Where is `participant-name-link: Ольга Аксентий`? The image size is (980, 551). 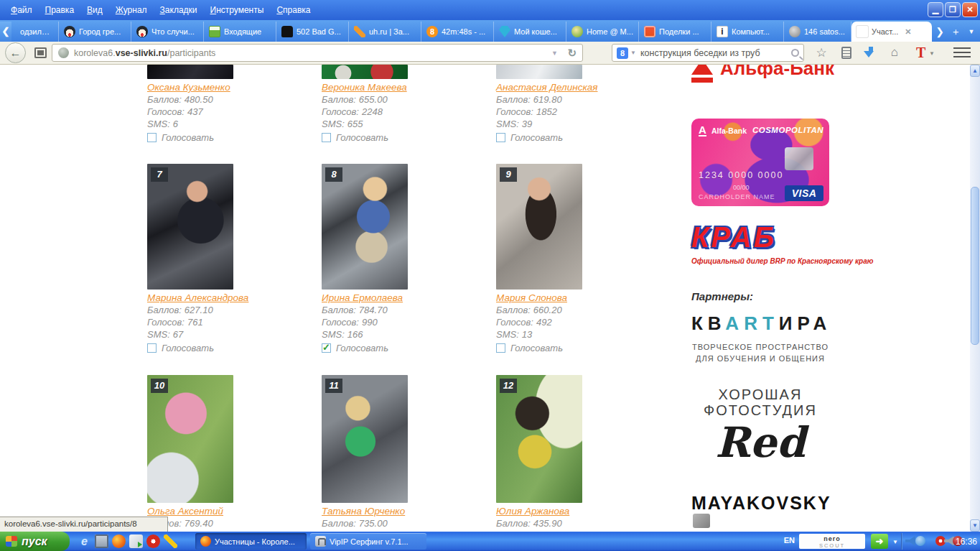 participant-name-link: Ольга Аксентий is located at coordinates (185, 511).